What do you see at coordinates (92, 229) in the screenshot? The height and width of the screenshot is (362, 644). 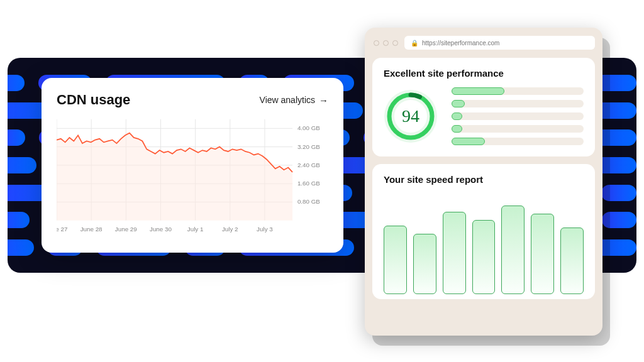 I see `svg-text: June 28` at bounding box center [92, 229].